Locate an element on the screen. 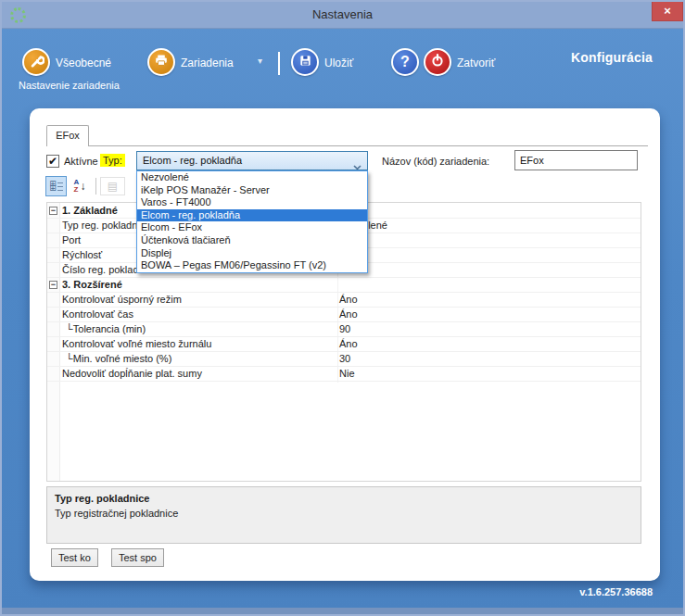 This screenshot has height=616, width=685. sort-az-icon: AZ ↓ is located at coordinates (80, 186).